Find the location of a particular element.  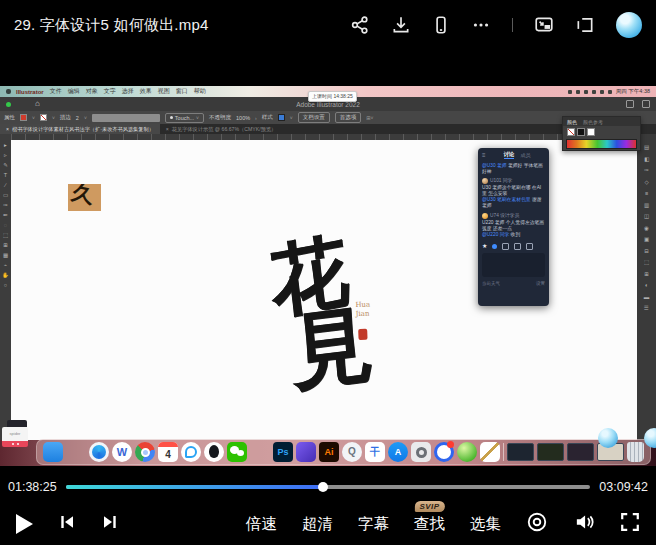

previous-button is located at coordinates (67, 524).